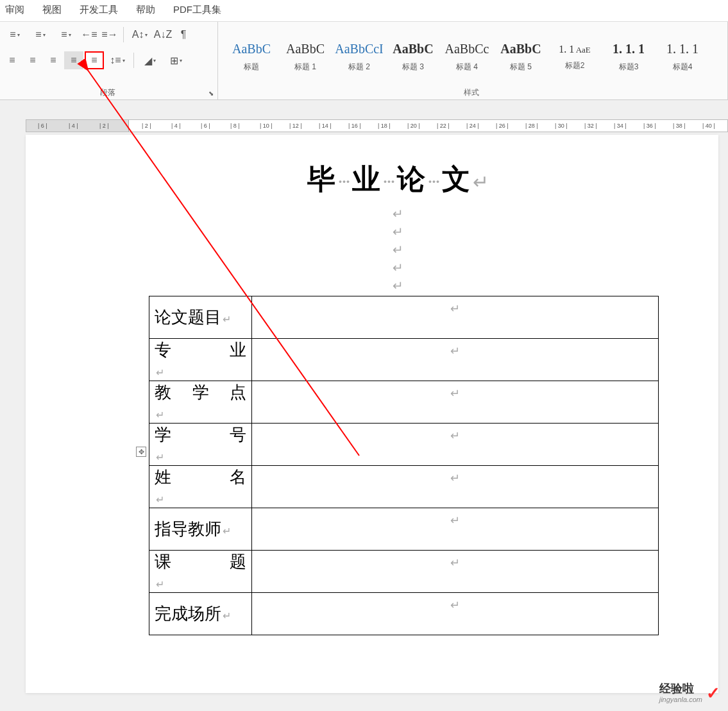 This screenshot has width=728, height=711. What do you see at coordinates (266, 126) in the screenshot?
I see `ruler-tick: | 10 |` at bounding box center [266, 126].